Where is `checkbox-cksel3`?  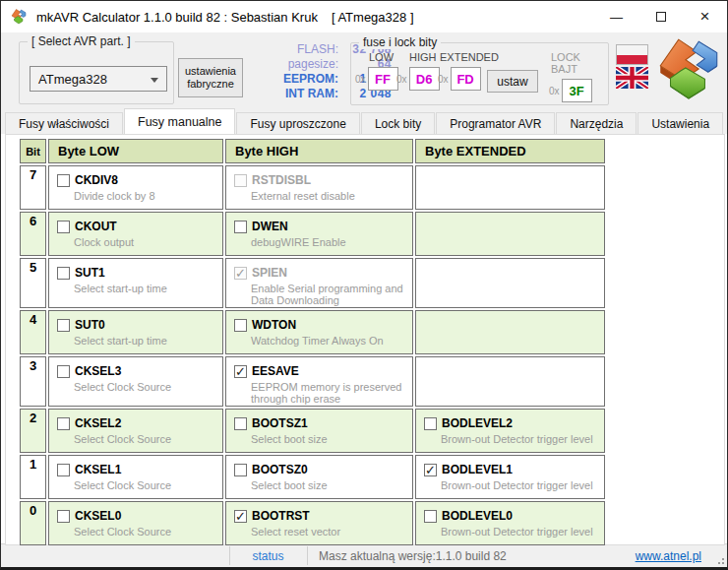 checkbox-cksel3 is located at coordinates (63, 372).